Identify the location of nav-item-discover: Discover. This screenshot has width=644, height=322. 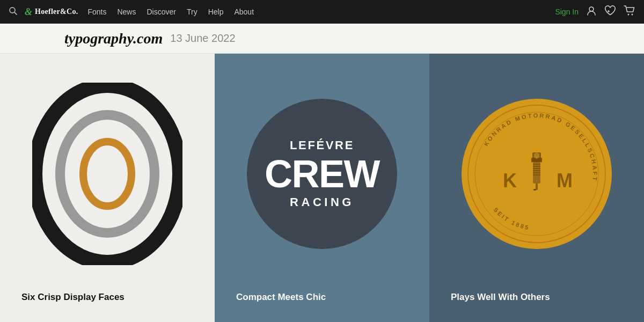
(161, 12).